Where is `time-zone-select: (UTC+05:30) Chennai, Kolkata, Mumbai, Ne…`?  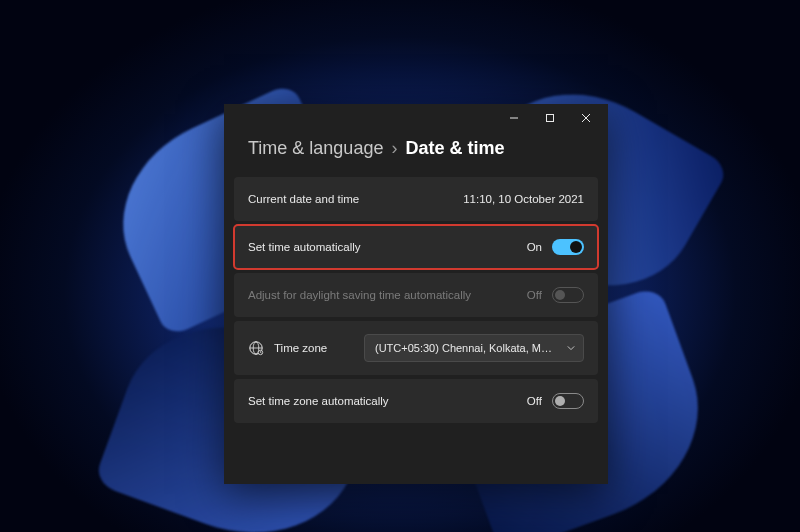 time-zone-select: (UTC+05:30) Chennai, Kolkata, Mumbai, Ne… is located at coordinates (474, 348).